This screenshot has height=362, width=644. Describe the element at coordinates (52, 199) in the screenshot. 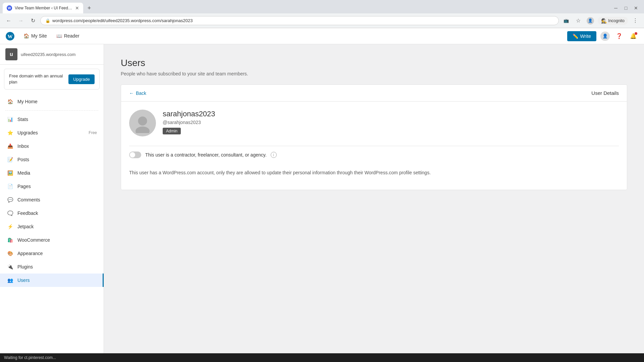

I see `sidebar: u uifeed20235.wordpress.com Free domain …` at that location.